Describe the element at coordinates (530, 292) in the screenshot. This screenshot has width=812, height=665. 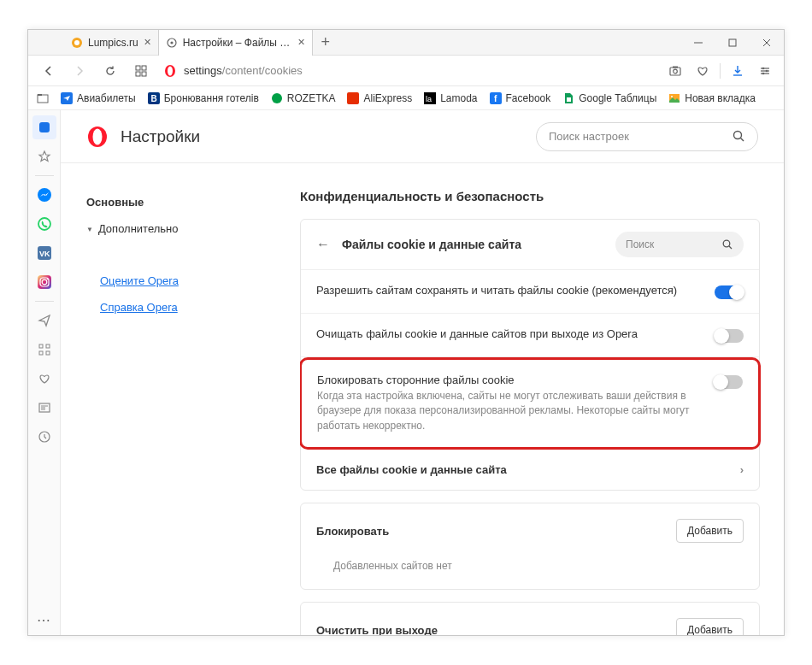
I see `row-allow-cookies: Разрешить сайтам сохранять и читать файл…` at that location.